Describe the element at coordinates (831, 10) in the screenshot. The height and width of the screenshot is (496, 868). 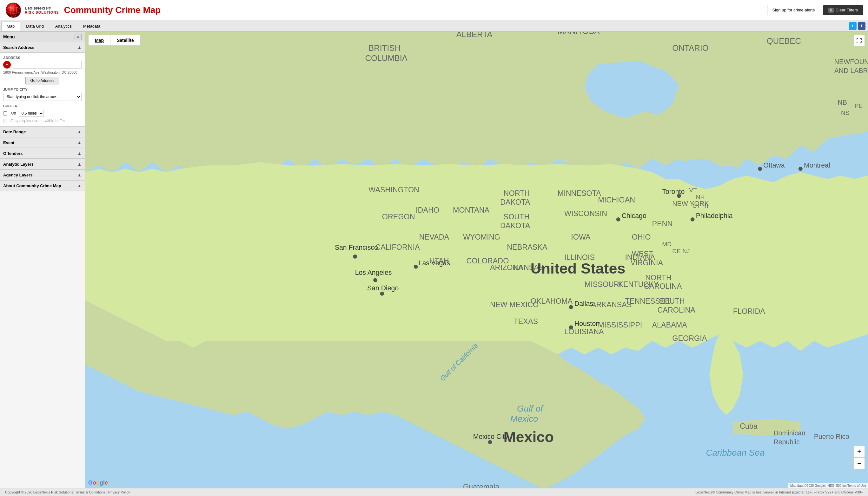
I see `clear-filters-count: 0` at that location.